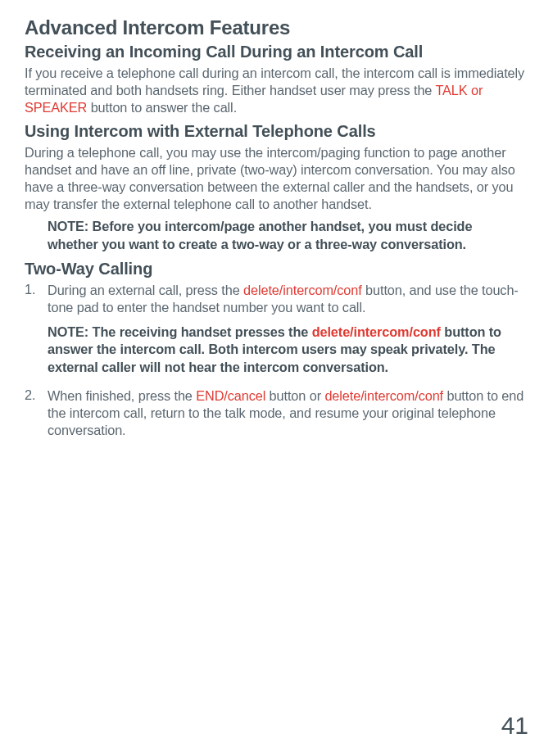 Image resolution: width=553 pixels, height=756 pixels. I want to click on text-run: During an external call, press the, so click(146, 290).